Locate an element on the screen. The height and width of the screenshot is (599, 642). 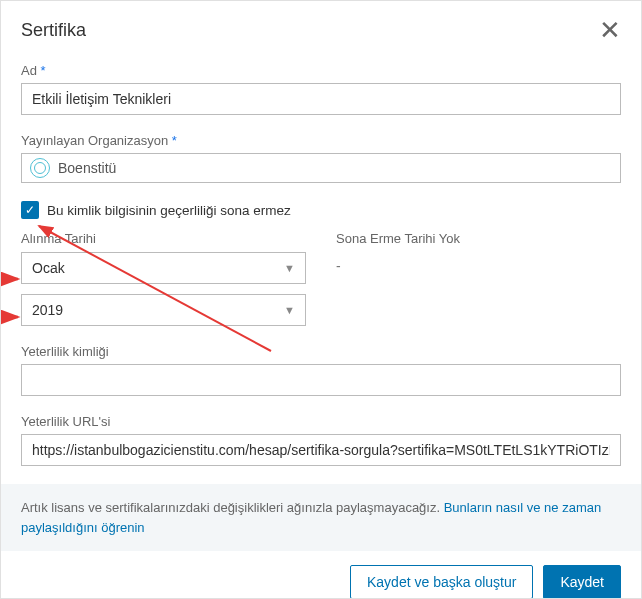
modal-title: Sertifika is located at coordinates (54, 30).